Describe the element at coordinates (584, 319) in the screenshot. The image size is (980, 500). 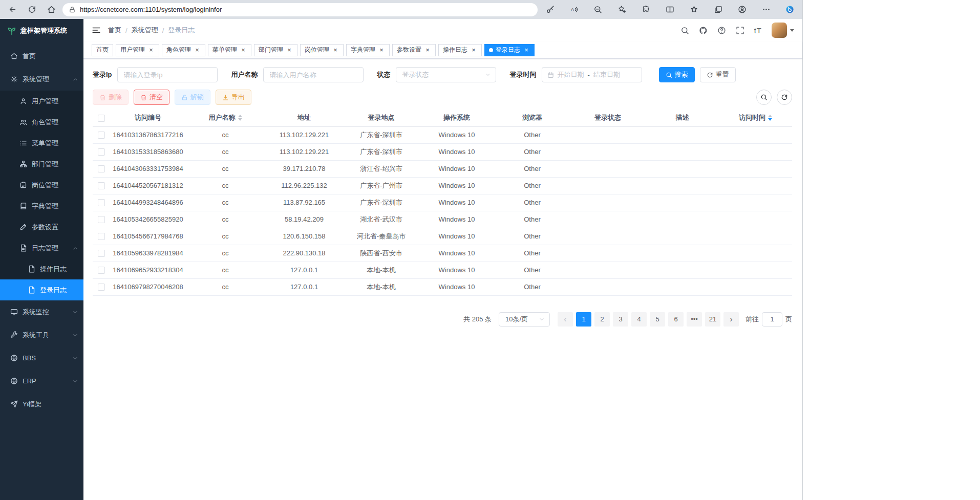
I see `page-button-1: 1` at that location.